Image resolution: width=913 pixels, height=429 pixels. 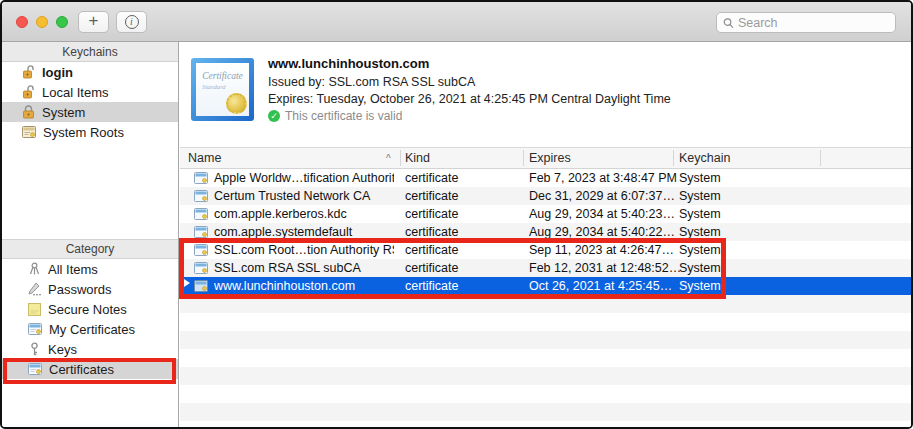 What do you see at coordinates (34, 269) in the screenshot?
I see `keyring-icon` at bounding box center [34, 269].